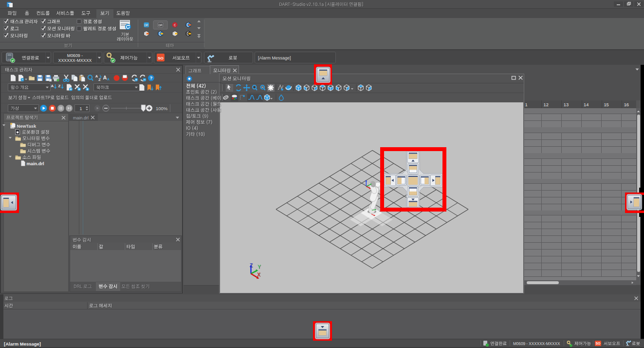  Describe the element at coordinates (586, 105) in the screenshot. I see `svg-text: 14` at that location.